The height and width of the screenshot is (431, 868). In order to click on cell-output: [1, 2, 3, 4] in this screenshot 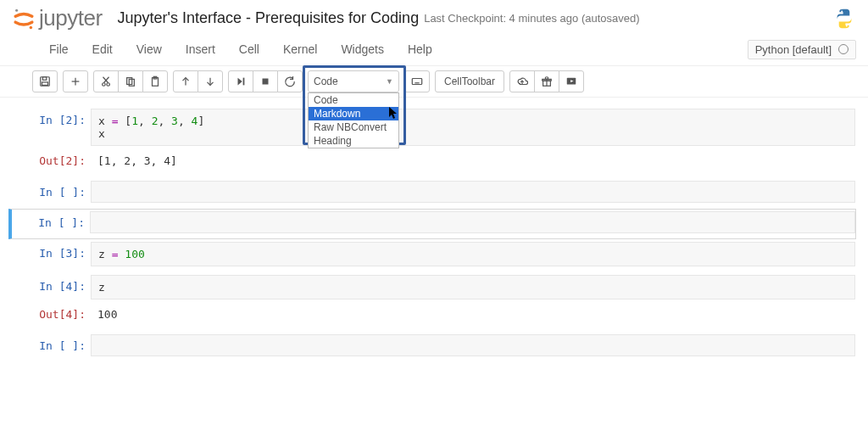, I will do `click(473, 161)`.